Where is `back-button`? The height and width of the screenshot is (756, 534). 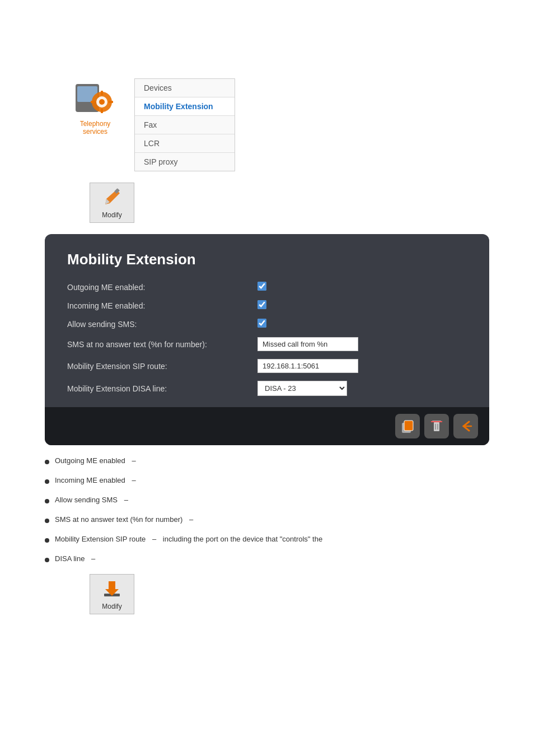 back-button is located at coordinates (466, 426).